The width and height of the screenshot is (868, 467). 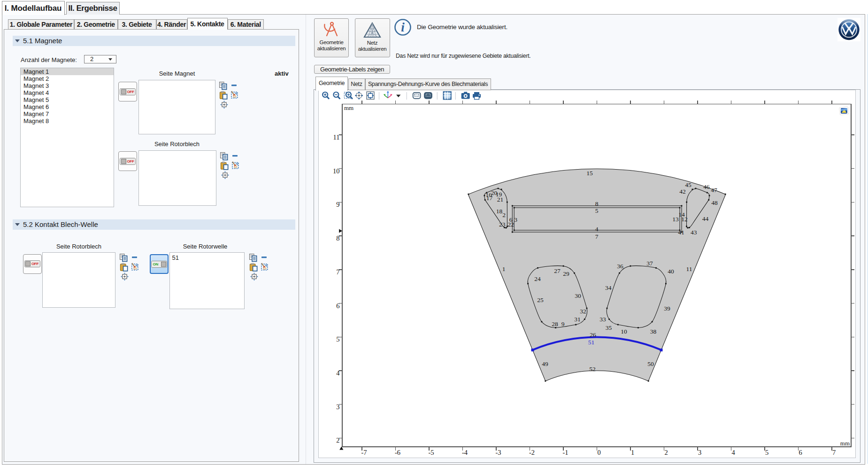 I want to click on svg-text: 17, so click(x=490, y=198).